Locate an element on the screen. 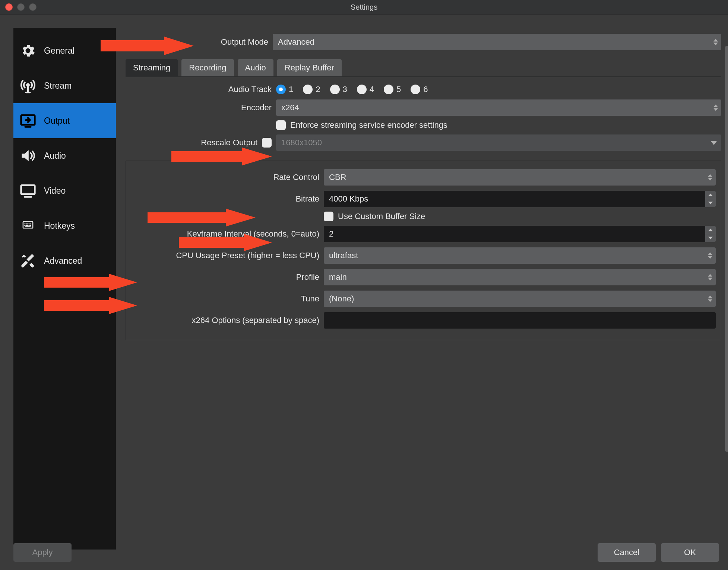 The height and width of the screenshot is (570, 728). audio-track-3: 3 is located at coordinates (339, 89).